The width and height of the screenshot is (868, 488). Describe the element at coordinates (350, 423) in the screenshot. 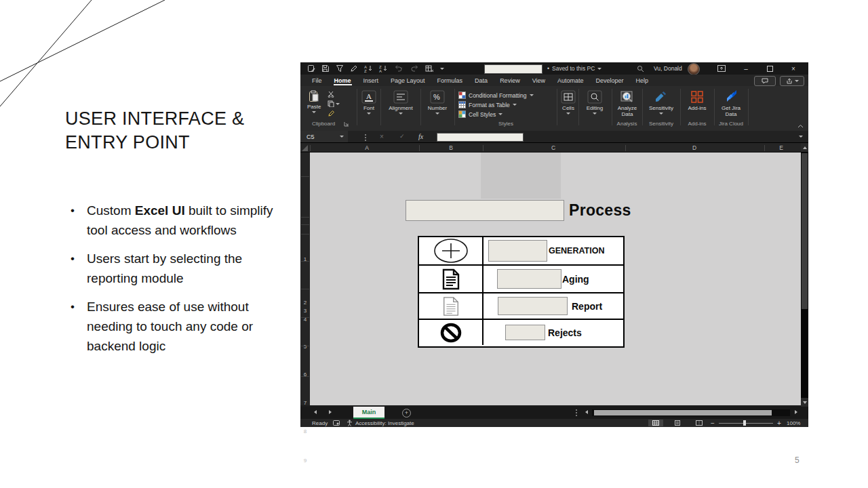

I see `accessibility-icon` at that location.